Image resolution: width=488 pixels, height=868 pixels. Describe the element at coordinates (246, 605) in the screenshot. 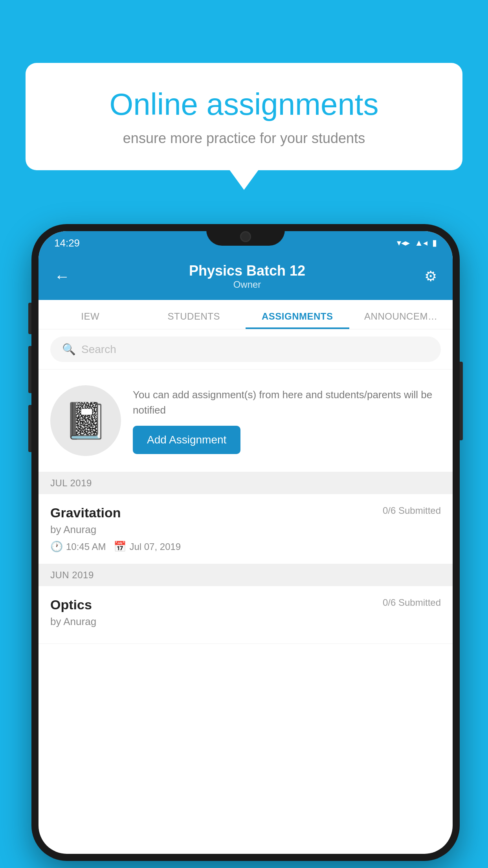

I see `assignment-top-optics: Optics 0/6 Submitted` at that location.